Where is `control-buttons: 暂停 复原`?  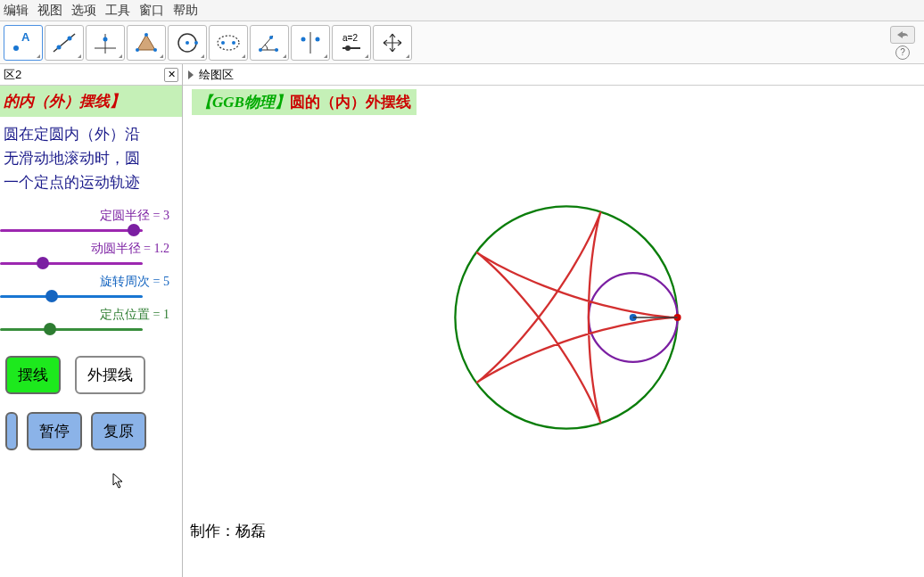 control-buttons: 暂停 复原 is located at coordinates (91, 432).